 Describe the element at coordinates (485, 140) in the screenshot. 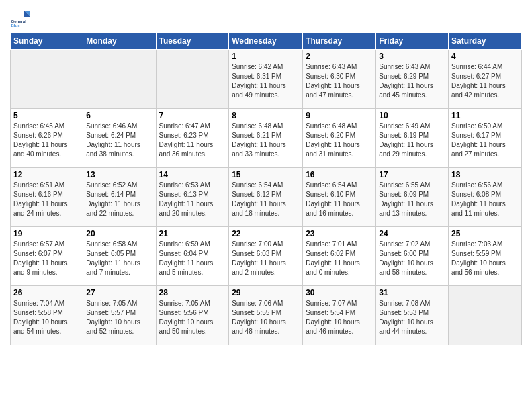

I see `day-info: Sunrise: 6:50 AM Sunset: 6:17 PM Dayligh…` at that location.